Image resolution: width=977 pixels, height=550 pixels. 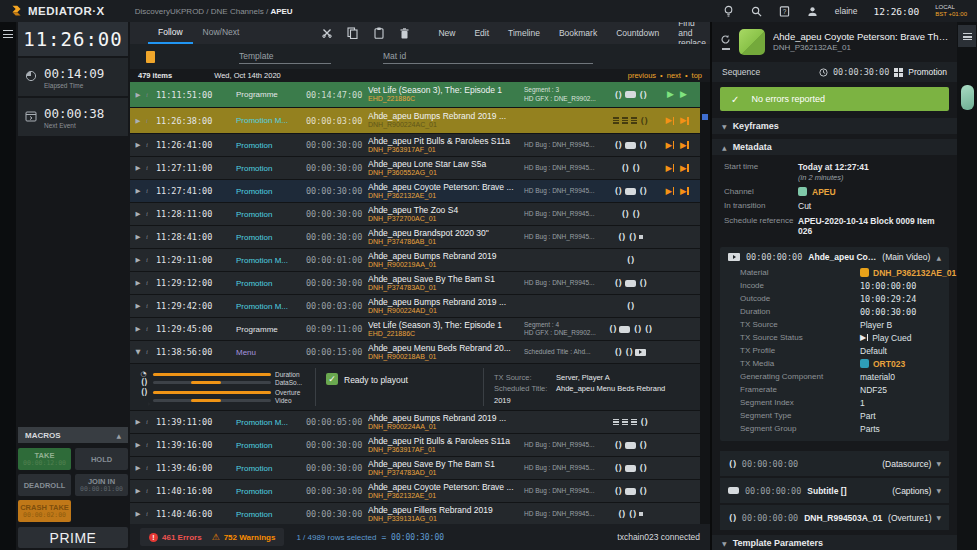 I want to click on section-keyframes: ▼ Keyframes, so click(x=834, y=126).